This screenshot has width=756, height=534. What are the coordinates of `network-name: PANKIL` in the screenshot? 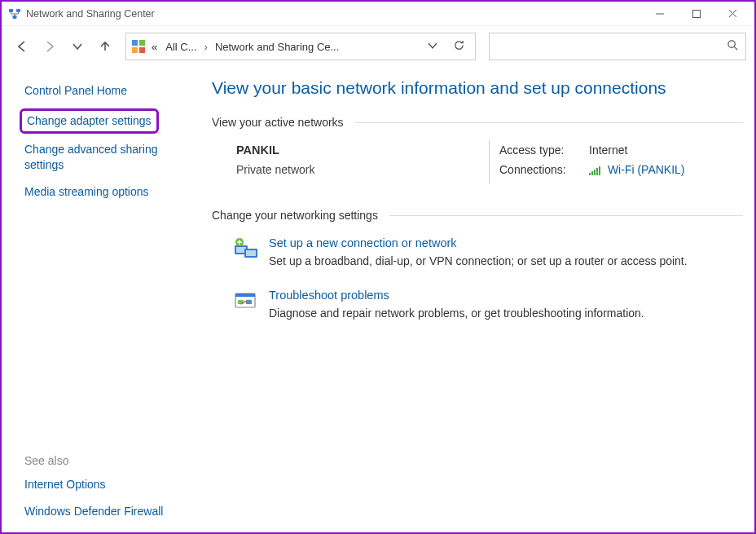 It's located at (363, 150).